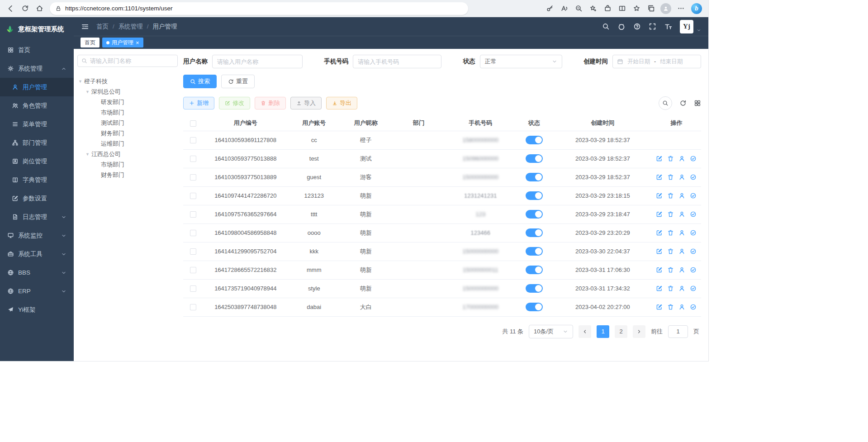 The height and width of the screenshot is (442, 868). What do you see at coordinates (342, 103) in the screenshot?
I see `export-button: 导出` at bounding box center [342, 103].